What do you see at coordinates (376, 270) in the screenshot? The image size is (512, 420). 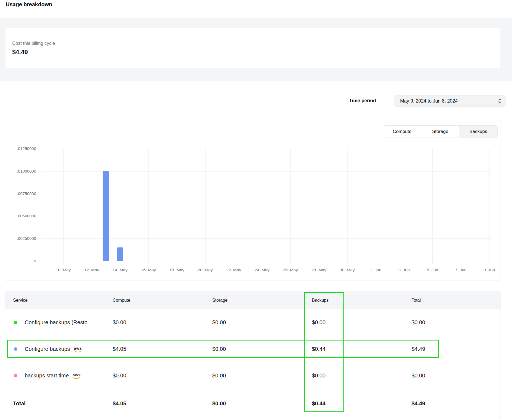 I see `x-axis-tick-label: 1. Jun` at bounding box center [376, 270].